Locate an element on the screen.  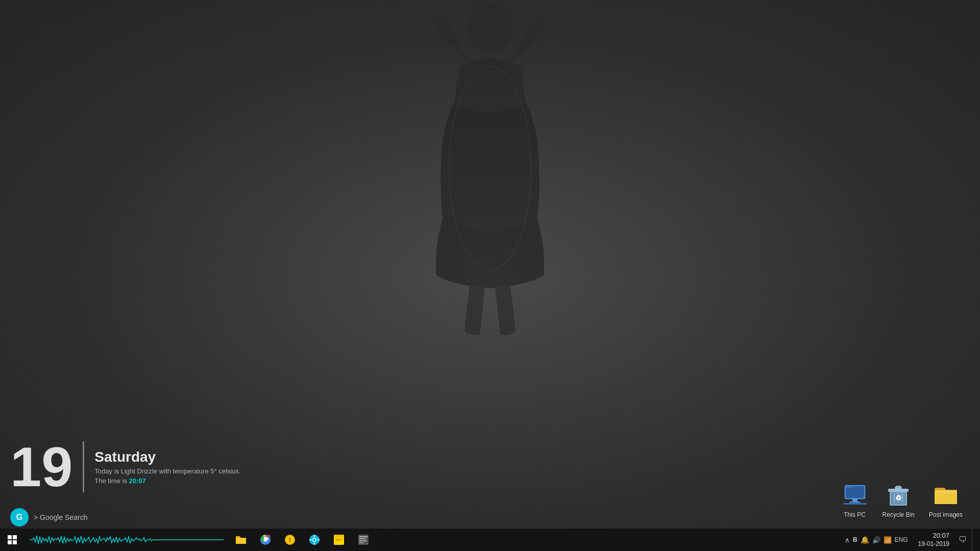
clock-time: 20:07 is located at coordinates (941, 536).